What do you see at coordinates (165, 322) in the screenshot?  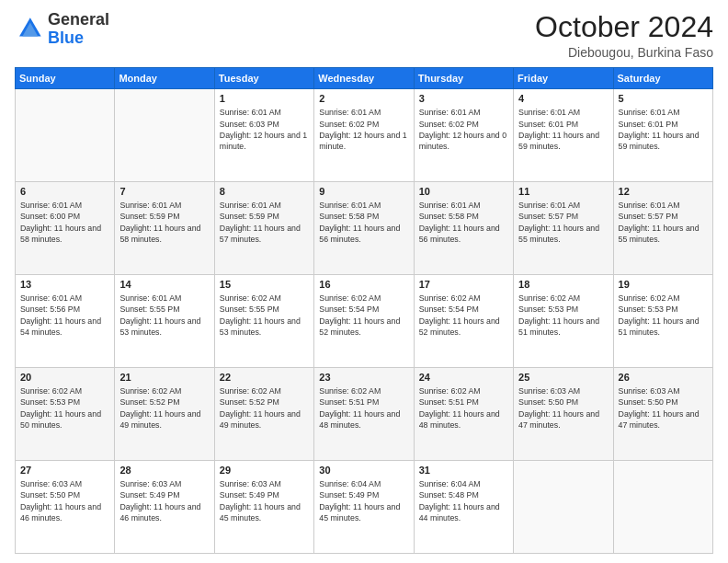 I see `calendar-cell: 14Sunrise: 6:01 AM Sunset: 5:55 PM Dayli…` at bounding box center [165, 322].